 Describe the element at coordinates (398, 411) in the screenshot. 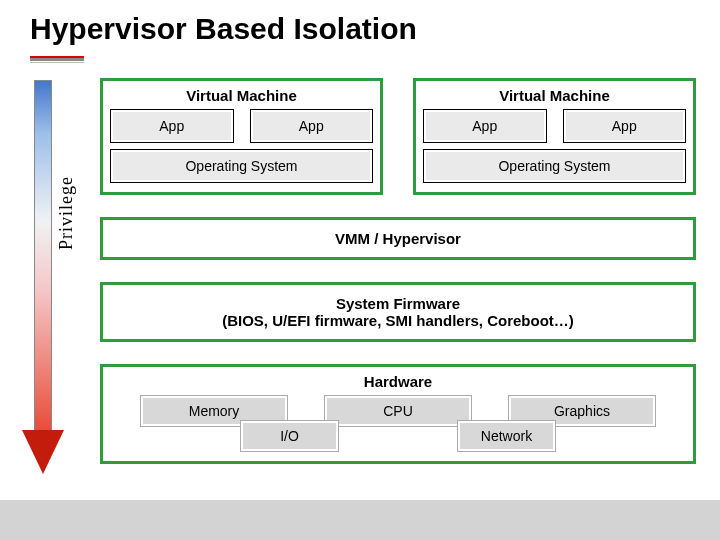

I see `hardware-row-1: Memory CPU Graphics` at that location.